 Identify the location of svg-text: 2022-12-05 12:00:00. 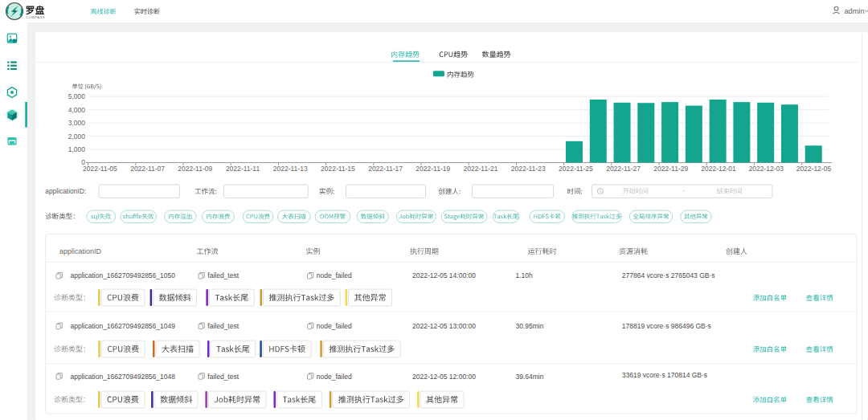
(444, 377).